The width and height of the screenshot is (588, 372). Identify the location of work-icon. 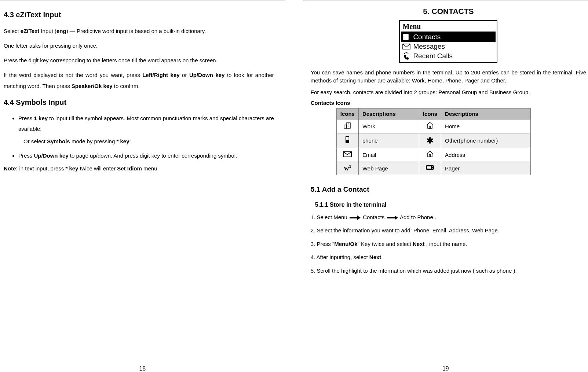
(347, 126).